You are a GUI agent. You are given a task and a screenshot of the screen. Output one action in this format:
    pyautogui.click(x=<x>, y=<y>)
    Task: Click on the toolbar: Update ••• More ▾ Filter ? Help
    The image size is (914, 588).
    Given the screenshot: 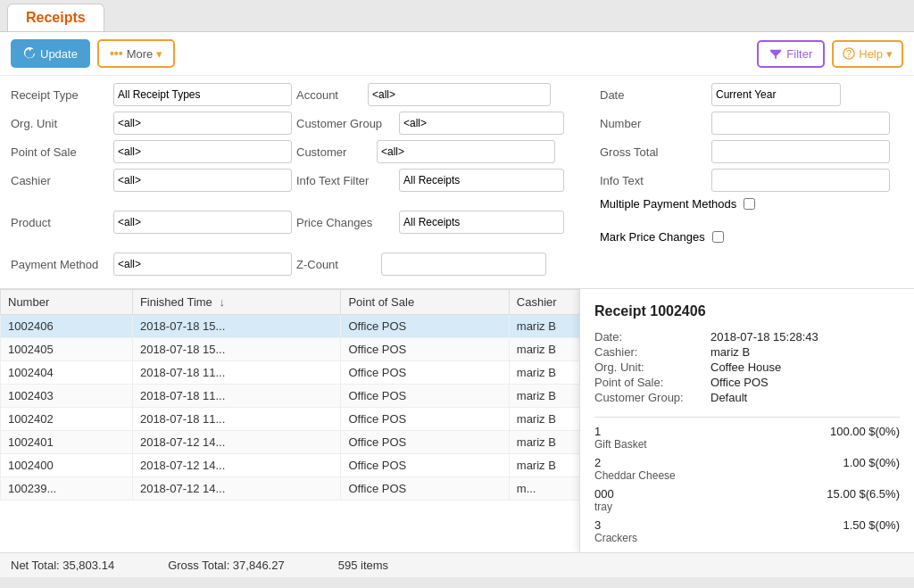 What is the action you would take?
    pyautogui.click(x=457, y=54)
    